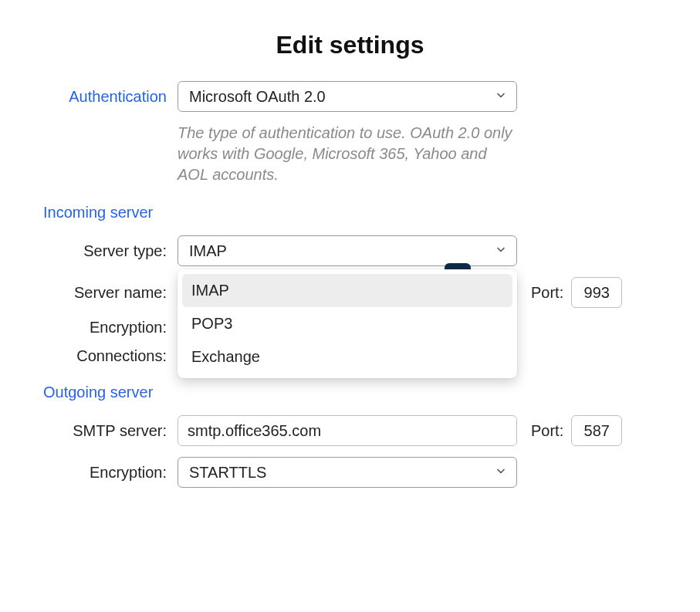 This screenshot has height=612, width=700. Describe the element at coordinates (228, 472) in the screenshot. I see `outgoing-encryption-select-value: STARTTLS` at that location.